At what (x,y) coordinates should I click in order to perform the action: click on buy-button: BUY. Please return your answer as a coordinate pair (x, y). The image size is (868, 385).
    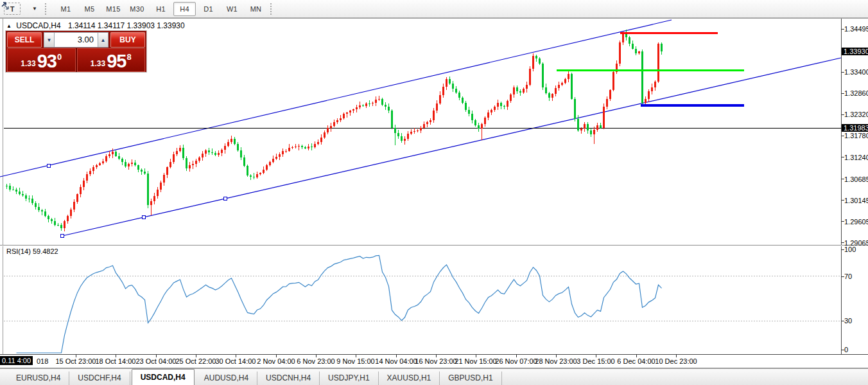
    Looking at the image, I should click on (128, 40).